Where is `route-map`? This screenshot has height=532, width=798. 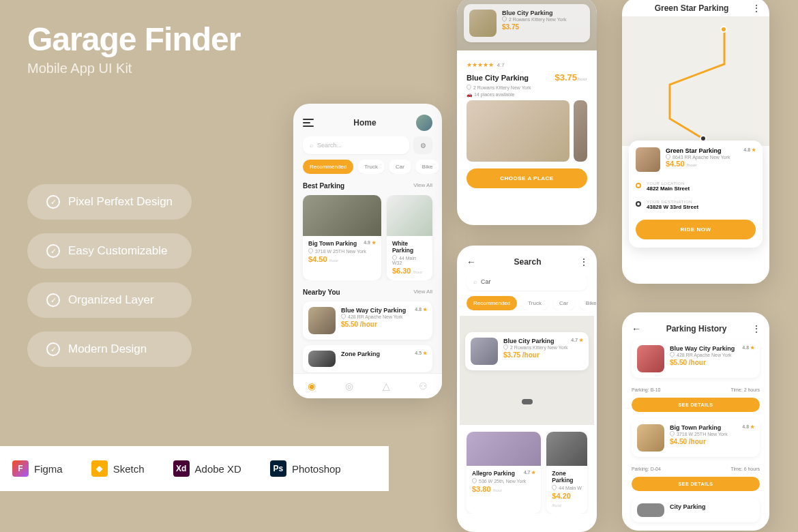 route-map is located at coordinates (696, 81).